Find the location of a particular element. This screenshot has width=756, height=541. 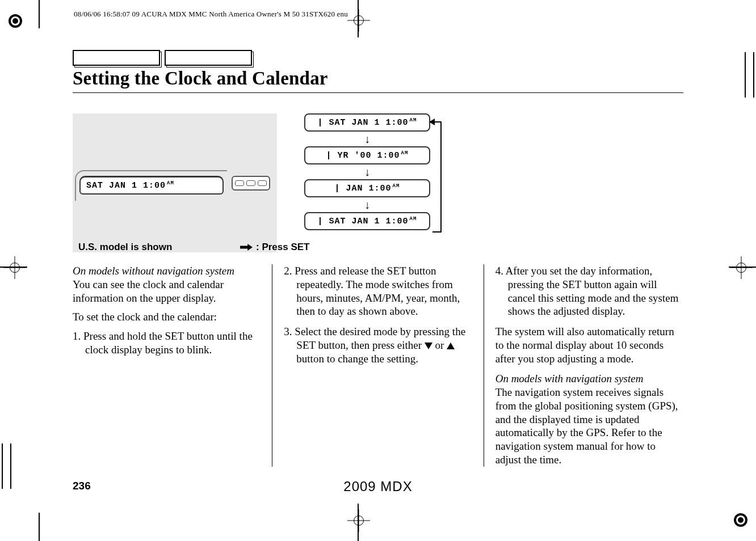

lcd-step: | YR '00 1:00AM is located at coordinates (367, 155).